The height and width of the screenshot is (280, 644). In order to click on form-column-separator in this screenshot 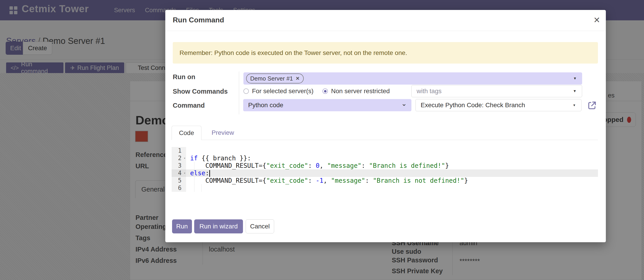, I will do `click(239, 93)`.